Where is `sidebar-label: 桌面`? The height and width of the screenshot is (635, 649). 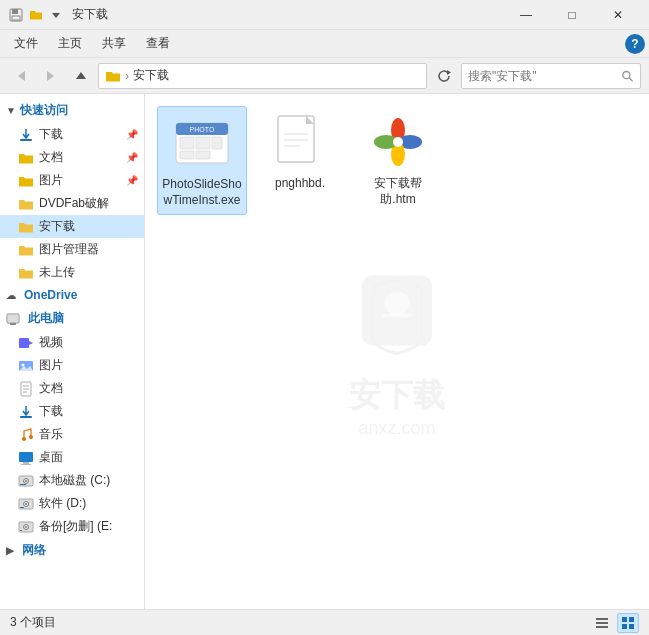
sidebar-label: 桌面 is located at coordinates (51, 458).